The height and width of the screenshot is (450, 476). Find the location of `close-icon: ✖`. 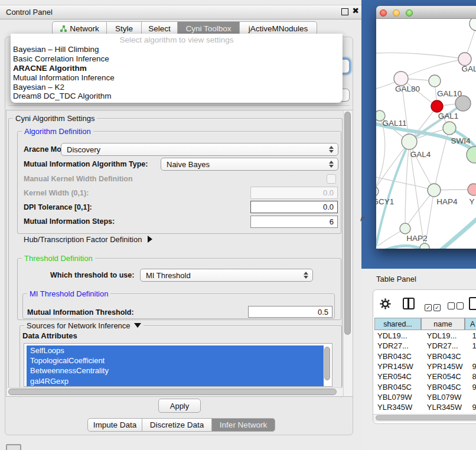

close-icon: ✖ is located at coordinates (356, 11).